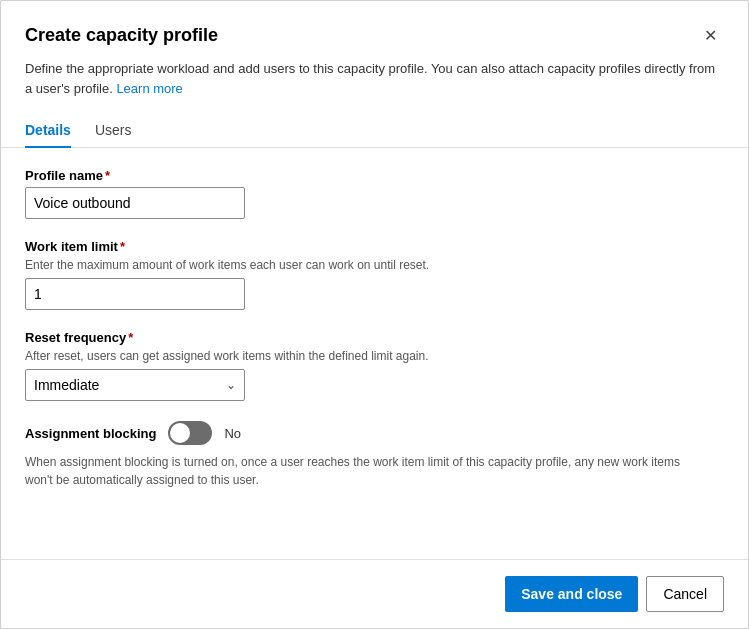 The width and height of the screenshot is (749, 629). I want to click on work-item-limit-group: Work item limit* Enter the maximum amoun…, so click(374, 274).